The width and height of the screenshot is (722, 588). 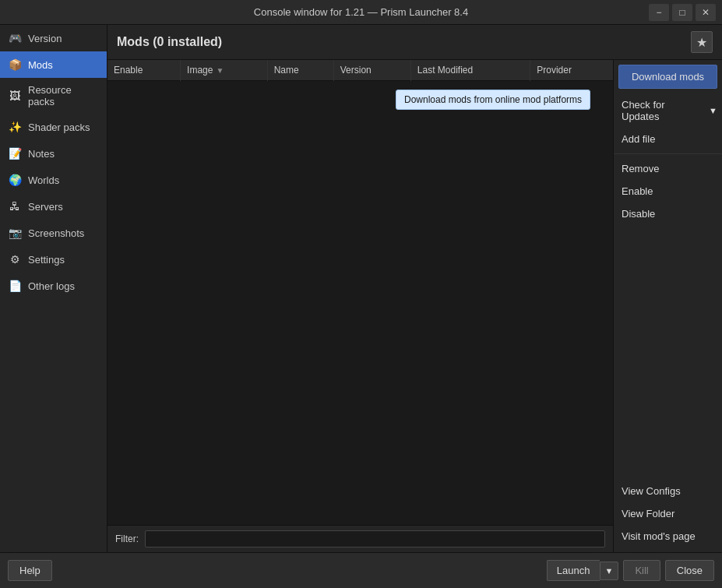 What do you see at coordinates (53, 180) in the screenshot?
I see `sidebar-item-worlds: 🌍 Worlds` at bounding box center [53, 180].